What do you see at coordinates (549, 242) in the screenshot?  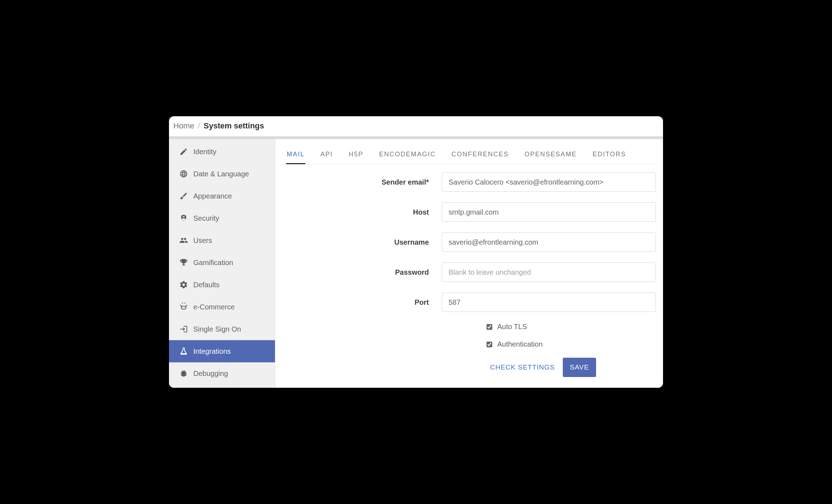 I see `username-input` at bounding box center [549, 242].